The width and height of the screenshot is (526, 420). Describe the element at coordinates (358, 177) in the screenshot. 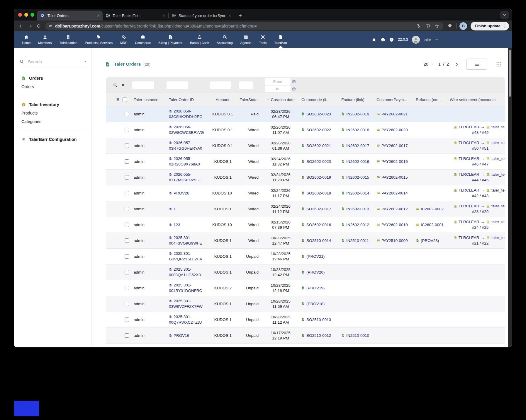

I see `facture-link: IN2602-0015` at that location.